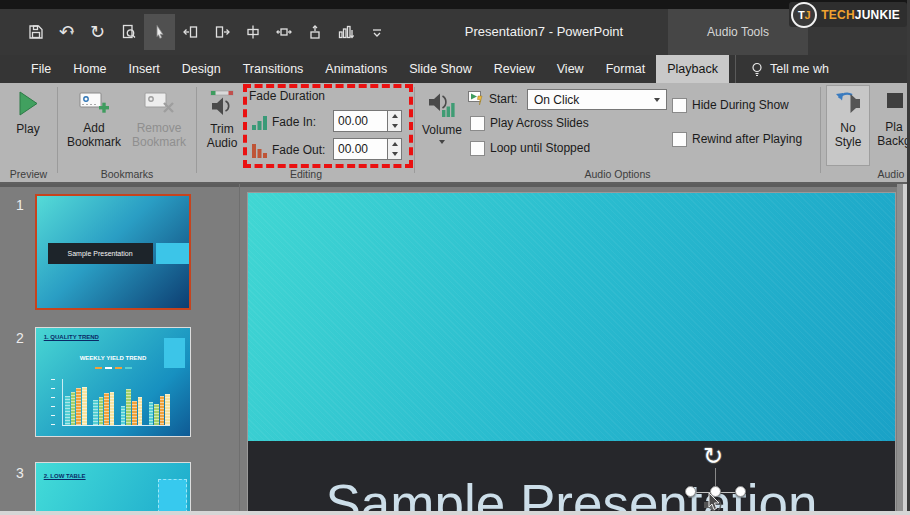 This screenshot has width=910, height=515. I want to click on thumb2-chart-axis-ticks, so click(54, 403).